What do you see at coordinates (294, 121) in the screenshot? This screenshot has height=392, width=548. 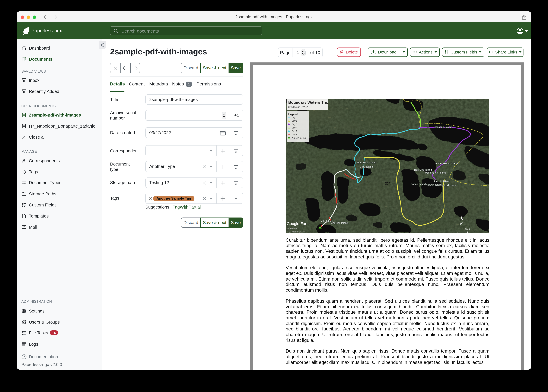 I see `svg-text: Day 2` at bounding box center [294, 121].